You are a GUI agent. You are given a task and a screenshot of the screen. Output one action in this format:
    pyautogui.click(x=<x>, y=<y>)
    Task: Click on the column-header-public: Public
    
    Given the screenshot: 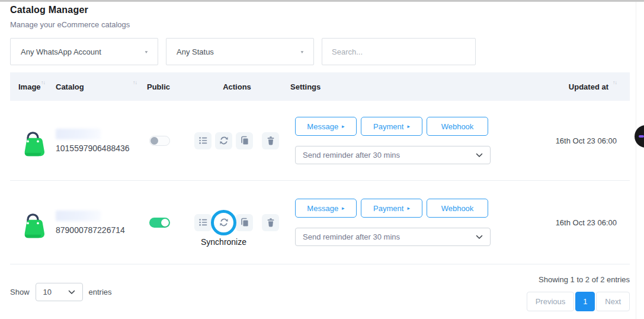 What is the action you would take?
    pyautogui.click(x=165, y=87)
    